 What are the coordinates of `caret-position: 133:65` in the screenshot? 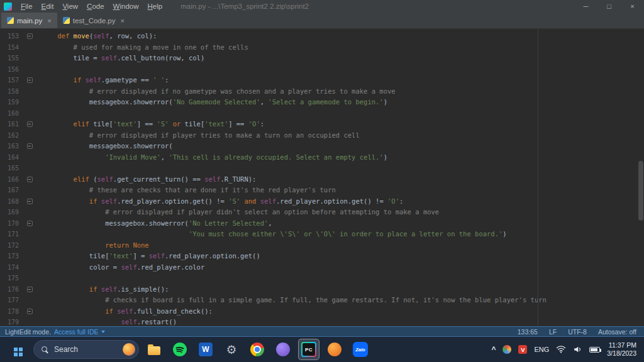 It's located at (528, 332).